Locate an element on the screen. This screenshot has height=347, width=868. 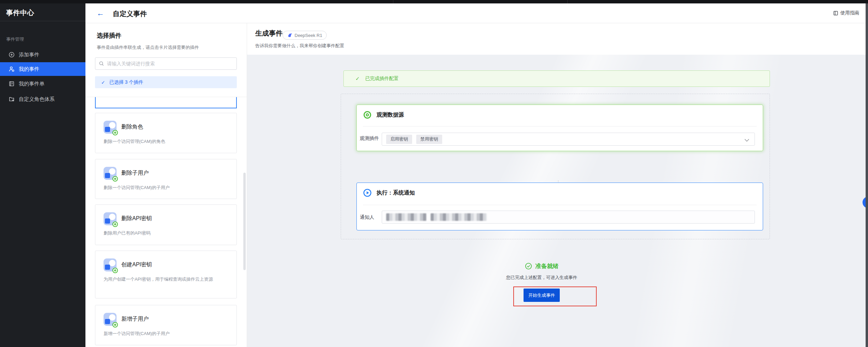
page-header: ← 自定义事件 使用指南 is located at coordinates (477, 13).